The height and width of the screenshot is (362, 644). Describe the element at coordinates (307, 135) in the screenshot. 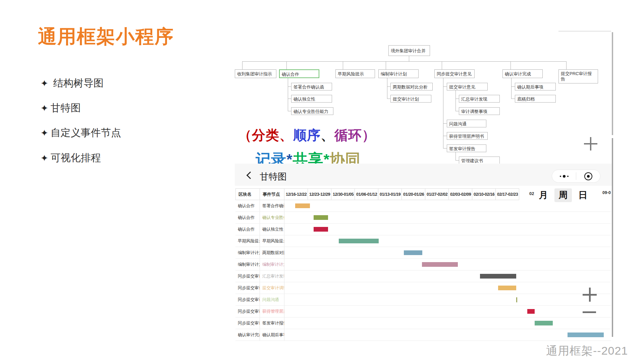

I see `annotation-part: 顺序` at that location.